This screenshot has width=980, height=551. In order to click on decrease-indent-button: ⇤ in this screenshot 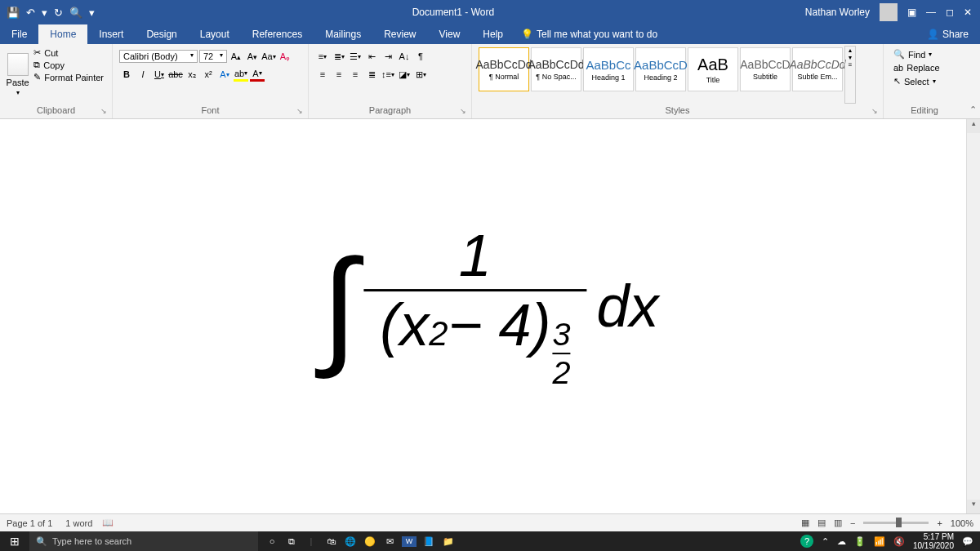, I will do `click(372, 56)`.